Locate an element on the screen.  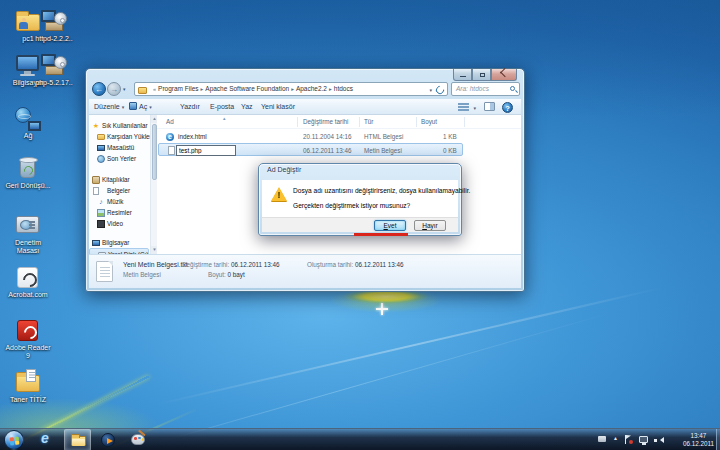
column-header-modified: Değiştirme tarihi is located at coordinates (326, 122).